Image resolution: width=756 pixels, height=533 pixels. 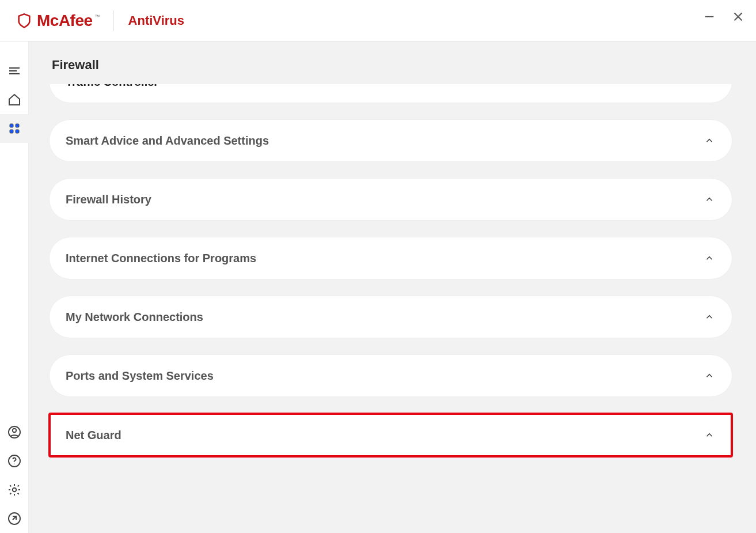 What do you see at coordinates (14, 490) in the screenshot?
I see `settings-button` at bounding box center [14, 490].